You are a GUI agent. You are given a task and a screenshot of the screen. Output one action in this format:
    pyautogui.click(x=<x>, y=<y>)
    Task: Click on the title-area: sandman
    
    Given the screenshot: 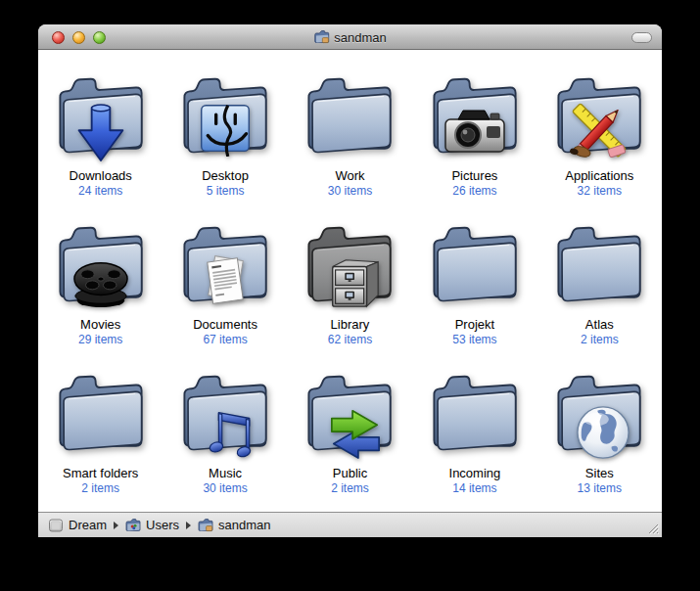 What is the action you would take?
    pyautogui.click(x=350, y=37)
    